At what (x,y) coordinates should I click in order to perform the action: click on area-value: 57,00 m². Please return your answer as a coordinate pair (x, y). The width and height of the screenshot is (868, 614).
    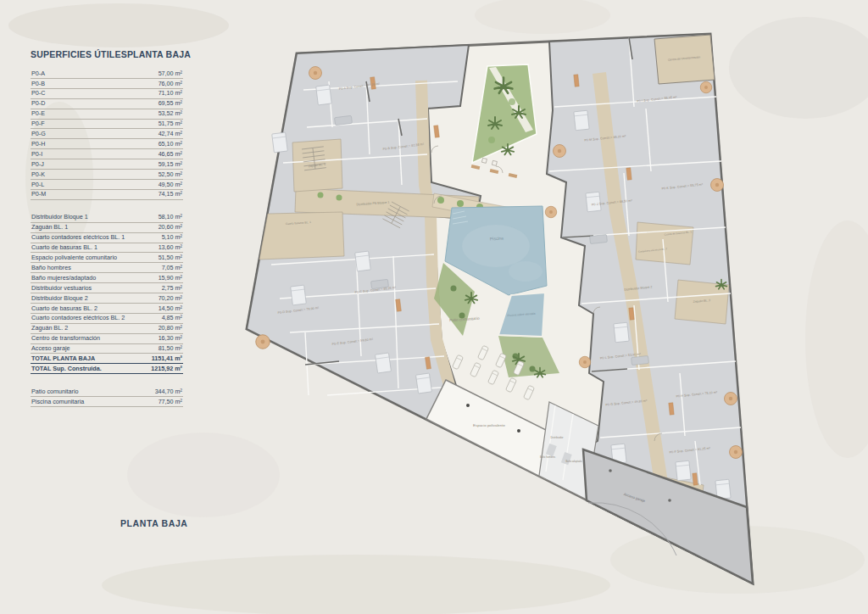
    Looking at the image, I should click on (170, 74).